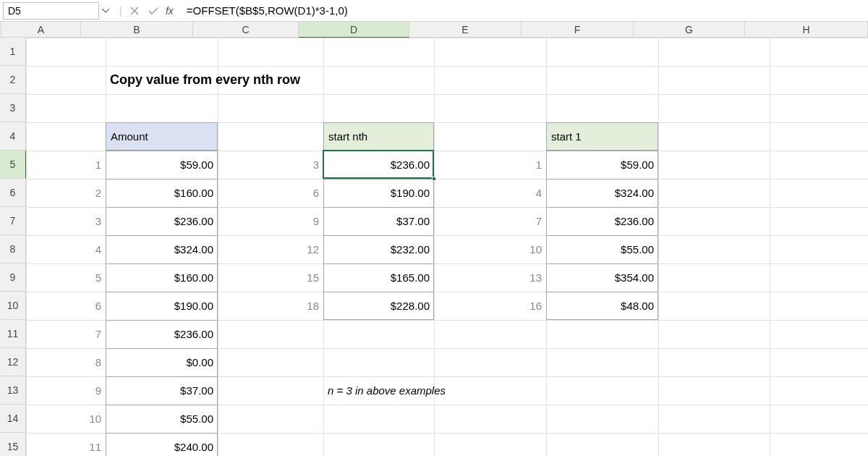  I want to click on amount-val-6: $236.00, so click(162, 334).